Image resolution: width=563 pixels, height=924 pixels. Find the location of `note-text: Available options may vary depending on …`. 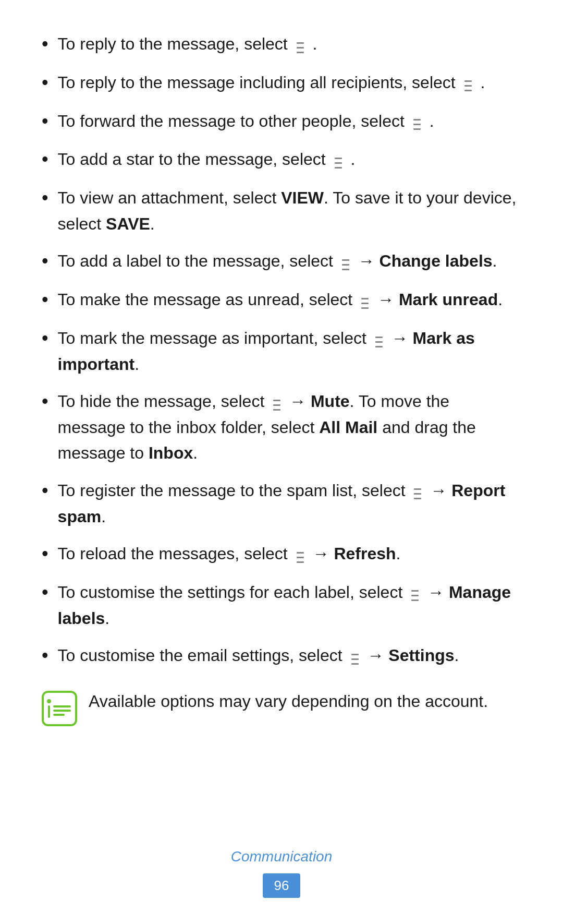

note-text: Available options may vary depending on … is located at coordinates (288, 702).